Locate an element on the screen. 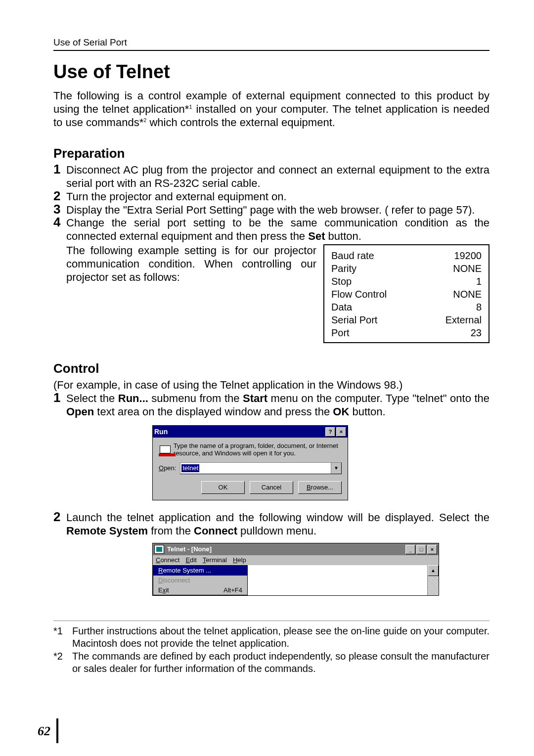 The height and width of the screenshot is (756, 534). run-dialog: Run ? × Type the name of a program, fold… is located at coordinates (250, 463).